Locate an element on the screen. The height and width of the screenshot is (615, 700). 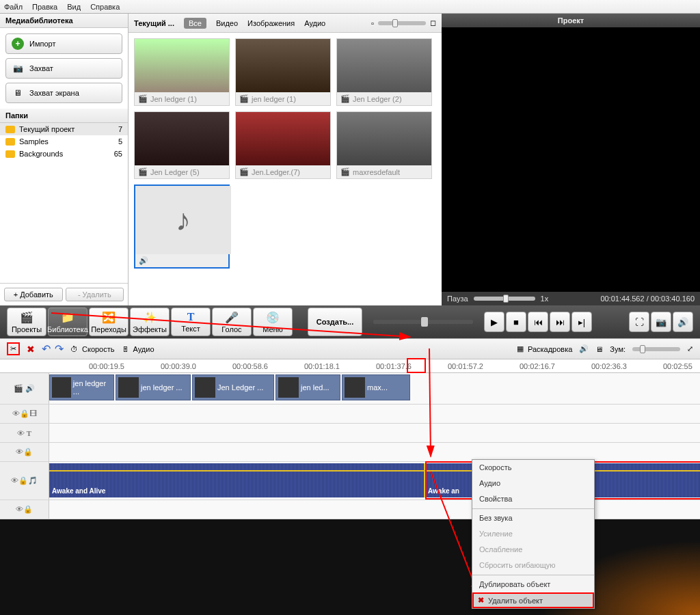
film-icon: ▦ is located at coordinates (520, 348).